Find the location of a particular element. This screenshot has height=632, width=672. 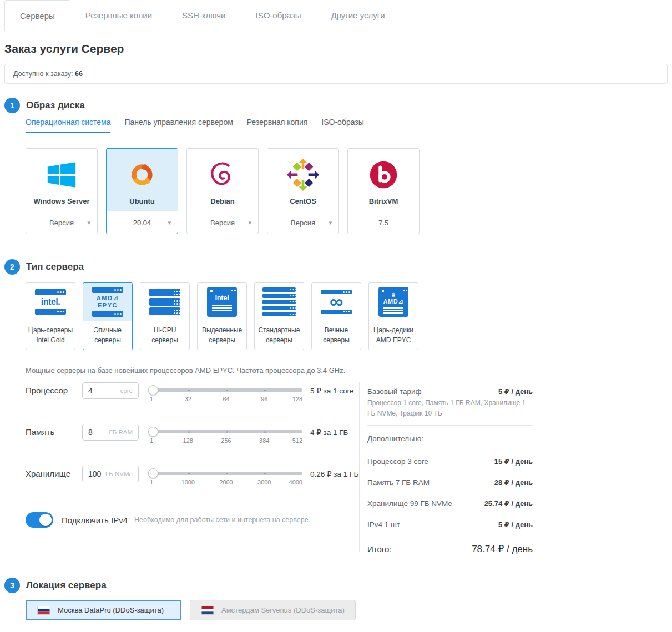

centos-logo-icon is located at coordinates (303, 175).